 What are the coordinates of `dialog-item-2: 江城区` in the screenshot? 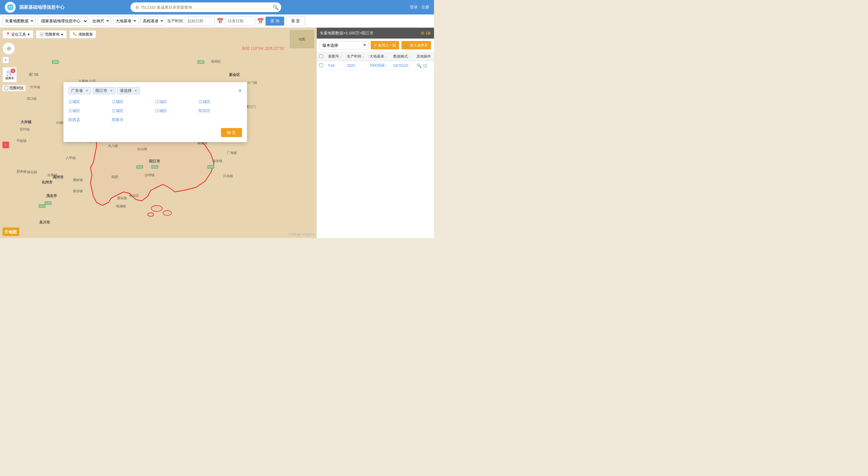 It's located at (177, 102).